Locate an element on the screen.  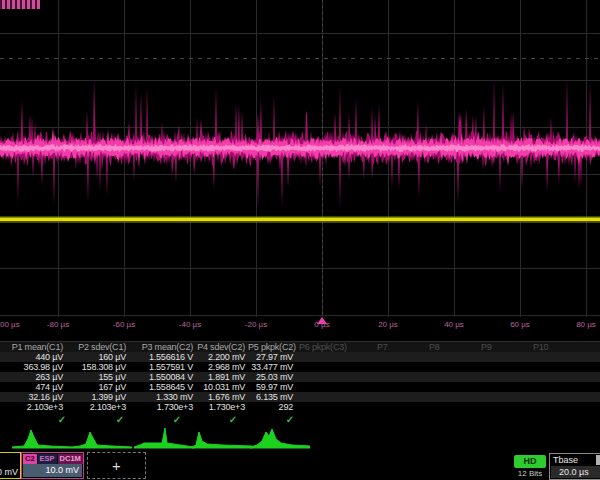
measure-cell-p1-value: 440 µV is located at coordinates (33, 357).